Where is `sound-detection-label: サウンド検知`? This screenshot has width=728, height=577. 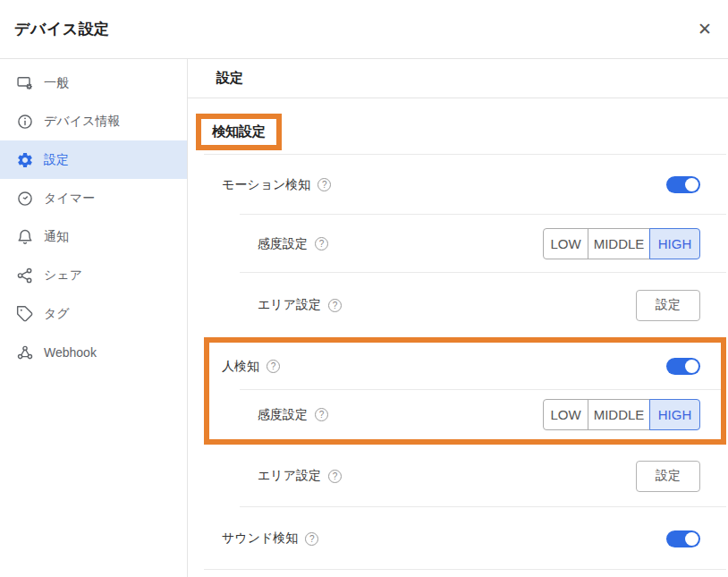 sound-detection-label: サウンド検知 is located at coordinates (259, 539).